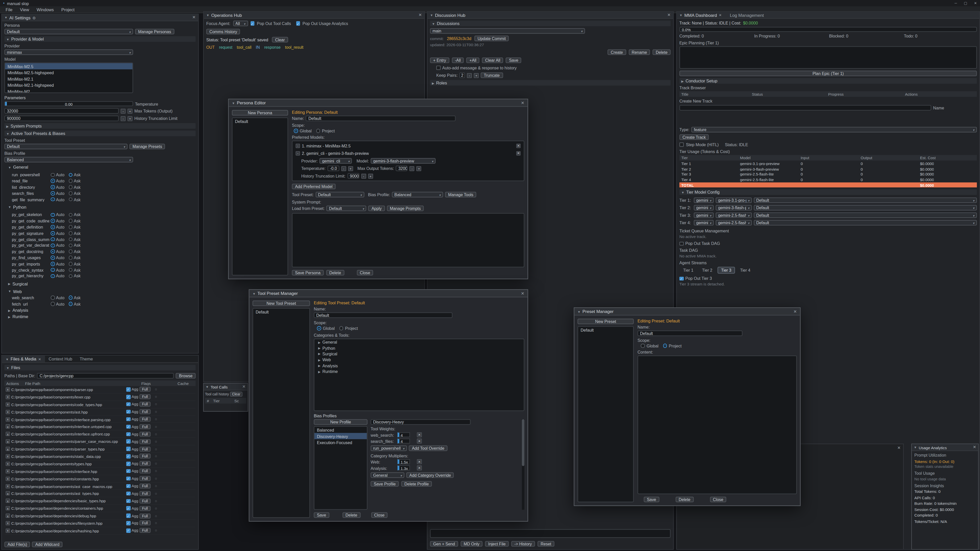 The width and height of the screenshot is (980, 551). What do you see at coordinates (690, 333) in the screenshot?
I see `preset-name-input: Default` at bounding box center [690, 333].